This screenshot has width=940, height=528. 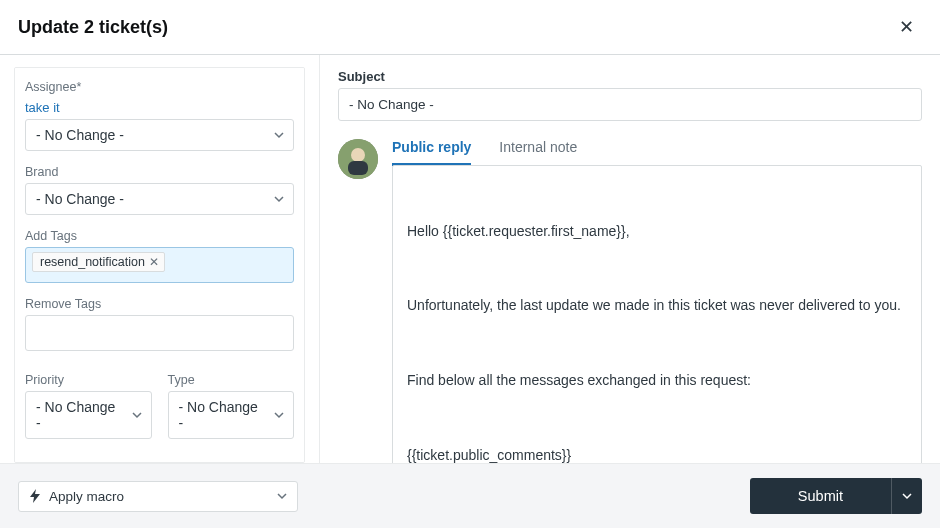 What do you see at coordinates (160, 135) in the screenshot?
I see `assignee-select: - No Change -` at bounding box center [160, 135].